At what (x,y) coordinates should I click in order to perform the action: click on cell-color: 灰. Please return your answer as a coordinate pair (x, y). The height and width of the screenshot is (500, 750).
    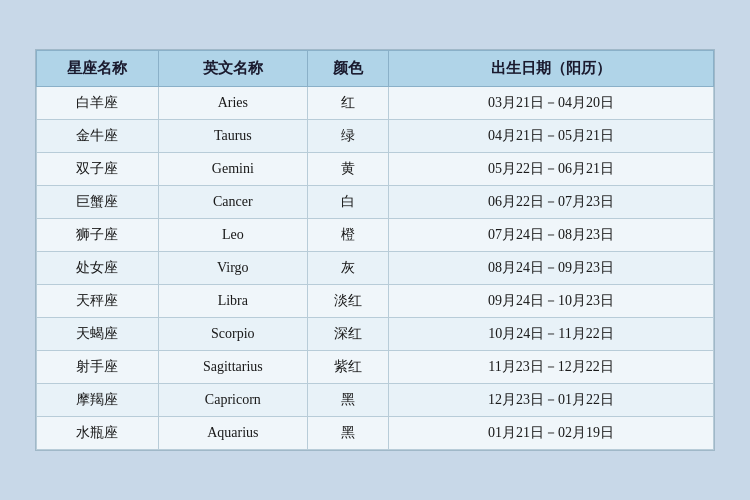
    Looking at the image, I should click on (348, 268).